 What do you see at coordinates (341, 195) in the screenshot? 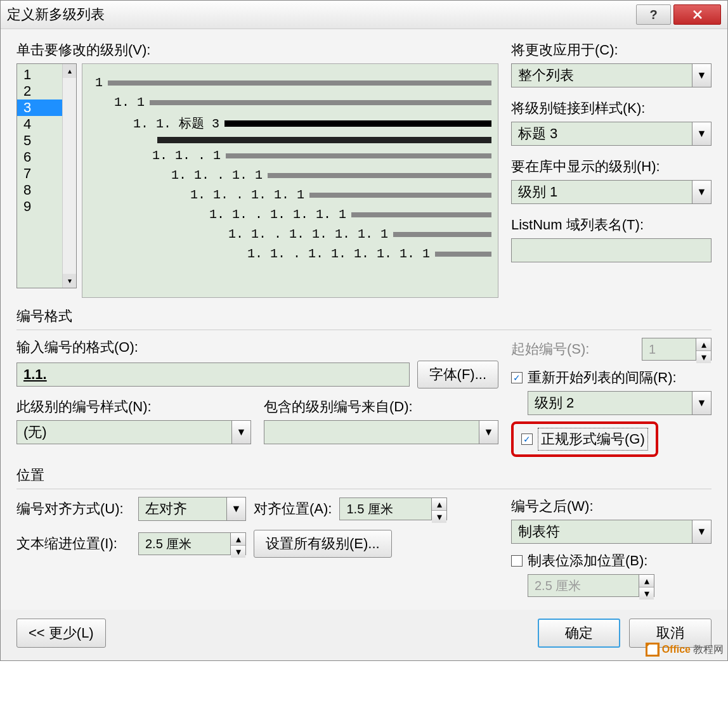
I see `preview-line: 1. 1. . 1. 1. 1` at bounding box center [341, 195].